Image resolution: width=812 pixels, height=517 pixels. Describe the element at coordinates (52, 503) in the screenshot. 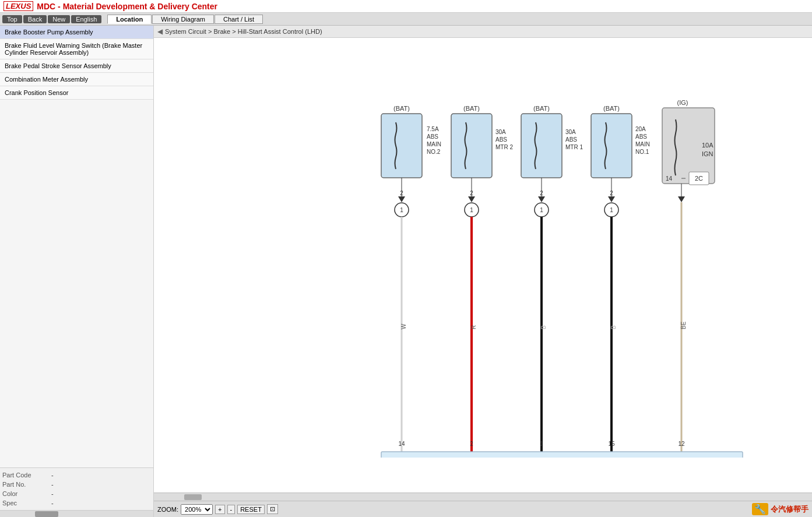

I see `prop-value-spec: -` at that location.